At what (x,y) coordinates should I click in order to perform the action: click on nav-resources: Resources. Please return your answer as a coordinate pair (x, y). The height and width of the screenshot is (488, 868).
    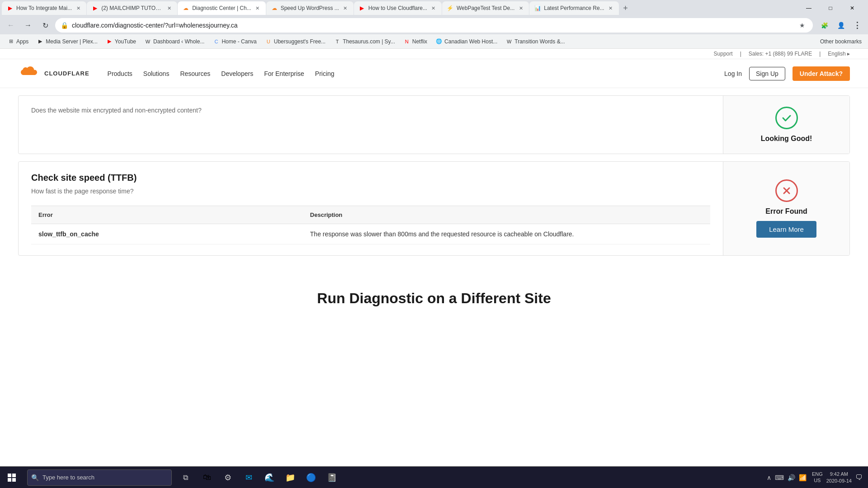
    Looking at the image, I should click on (195, 74).